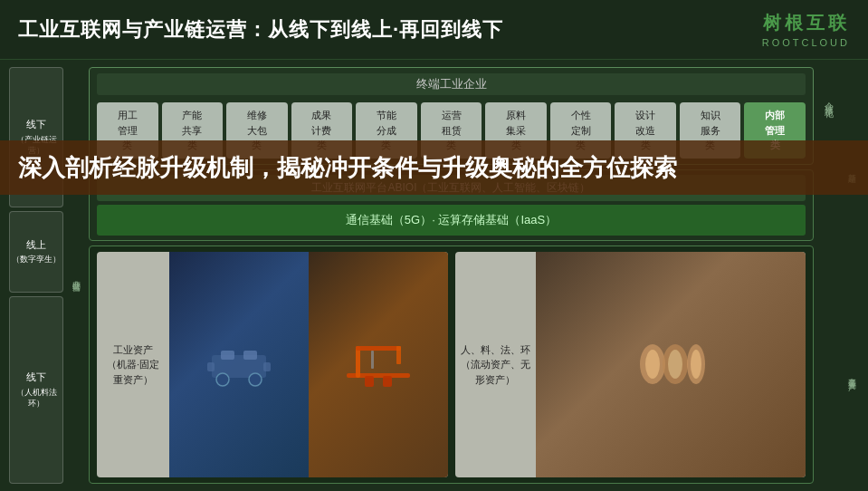 This screenshot has height=491, width=868. I want to click on overlay-text: 深入剖析经脉升级机制，揭秘冲开条件与升级奥秘的全方位探索, so click(434, 168).